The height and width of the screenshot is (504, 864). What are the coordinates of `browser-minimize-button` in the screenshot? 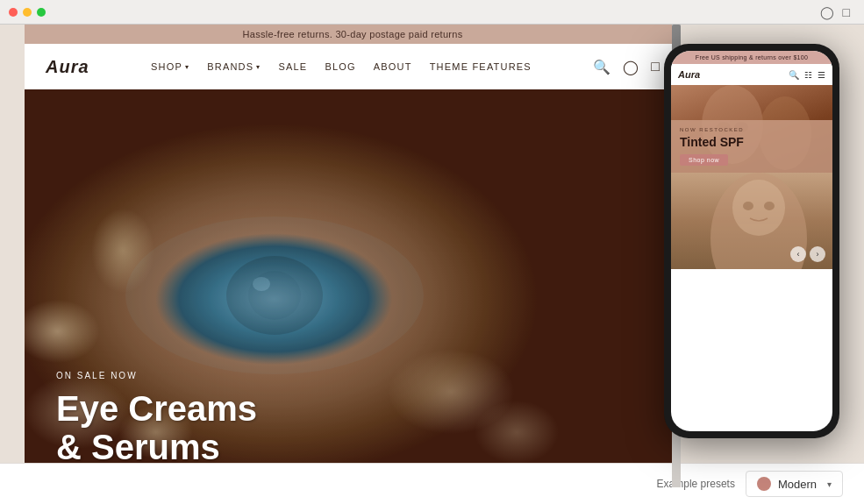 It's located at (27, 12).